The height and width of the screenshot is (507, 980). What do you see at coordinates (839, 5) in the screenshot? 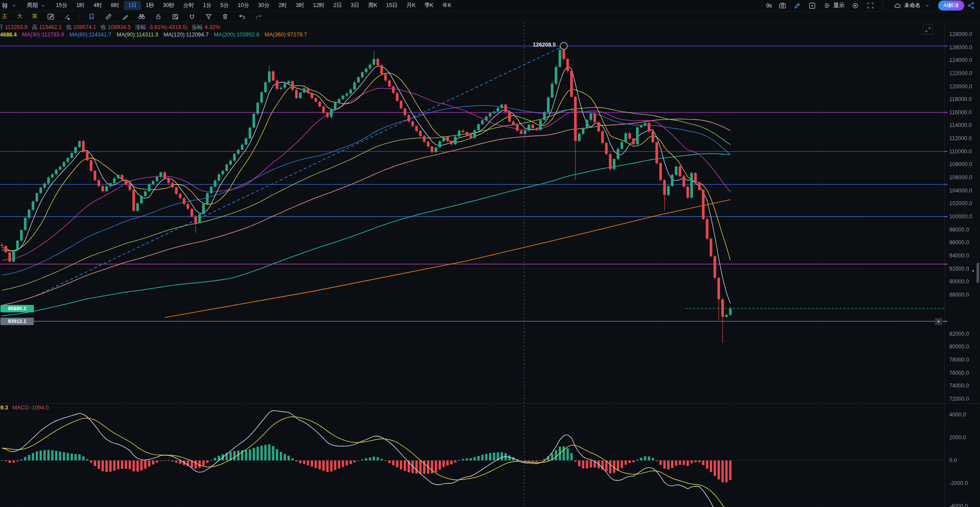
I see `display-label: 显示` at bounding box center [839, 5].